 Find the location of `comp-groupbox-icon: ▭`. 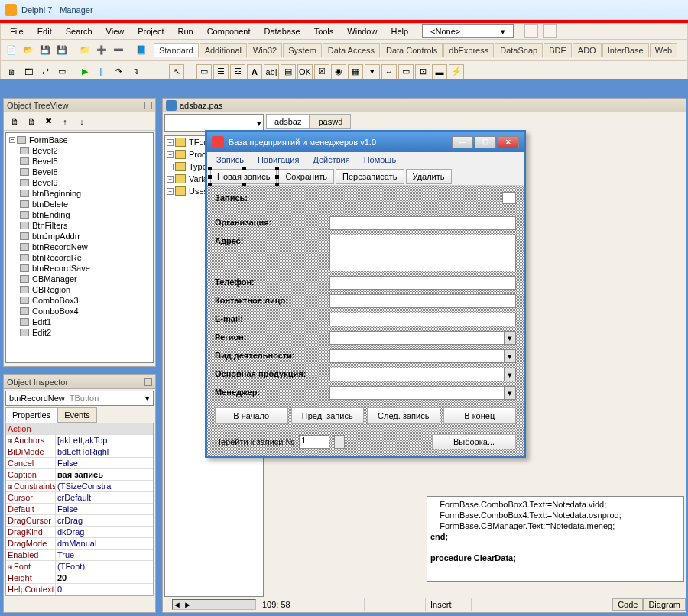

comp-groupbox-icon: ▭ is located at coordinates (406, 72).